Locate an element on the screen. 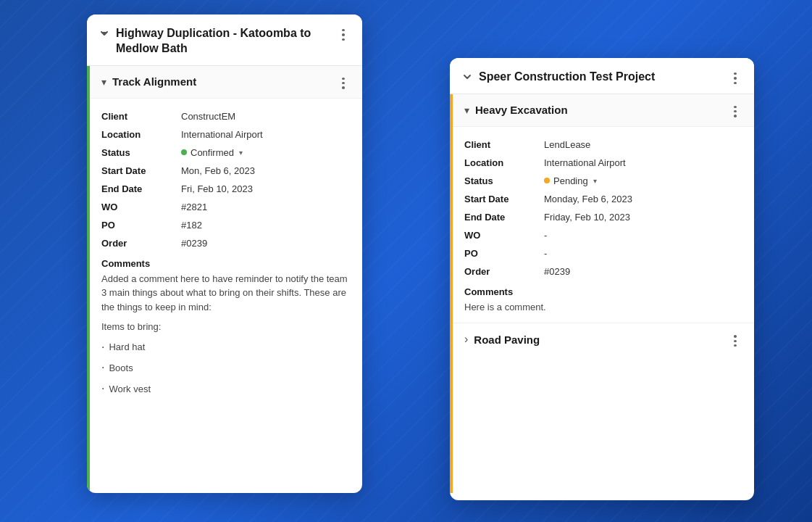  field-row-wo: WO #2821 is located at coordinates (226, 207).